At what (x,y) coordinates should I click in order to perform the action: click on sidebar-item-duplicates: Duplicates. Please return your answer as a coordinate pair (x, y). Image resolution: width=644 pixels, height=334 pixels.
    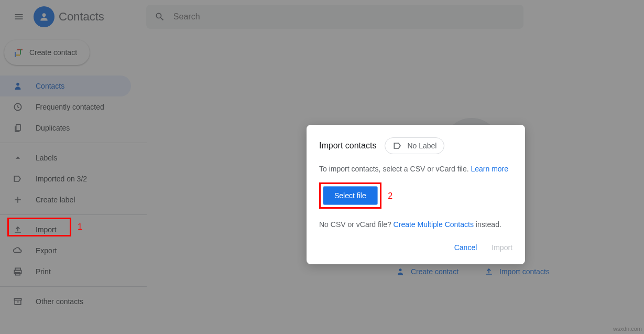
    Looking at the image, I should click on (66, 128).